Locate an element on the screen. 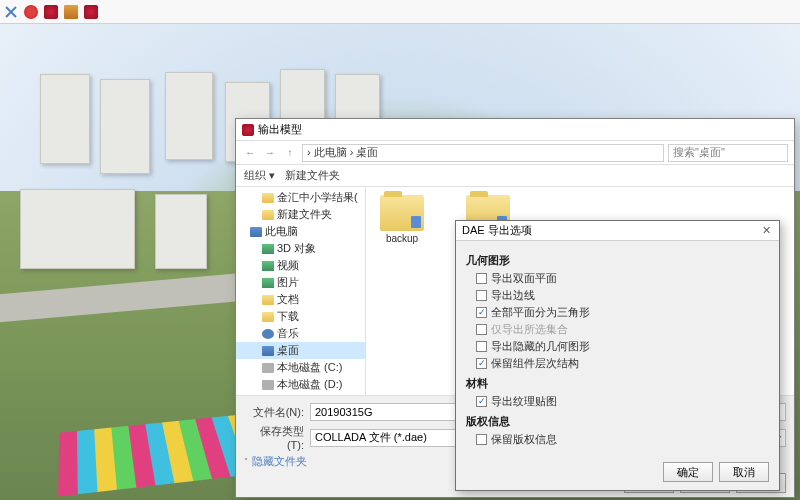 This screenshot has height=500, width=800. file-item: backup is located at coordinates (402, 220).